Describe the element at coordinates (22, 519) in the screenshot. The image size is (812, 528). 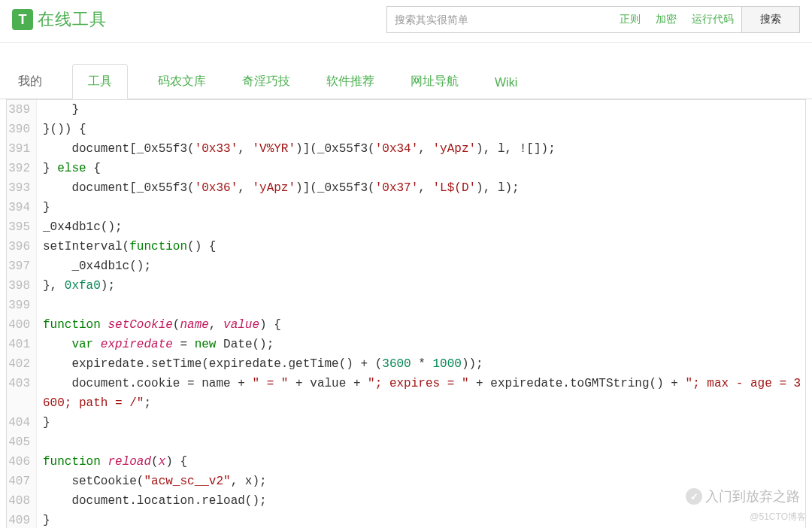
I see `line-number: 409` at that location.